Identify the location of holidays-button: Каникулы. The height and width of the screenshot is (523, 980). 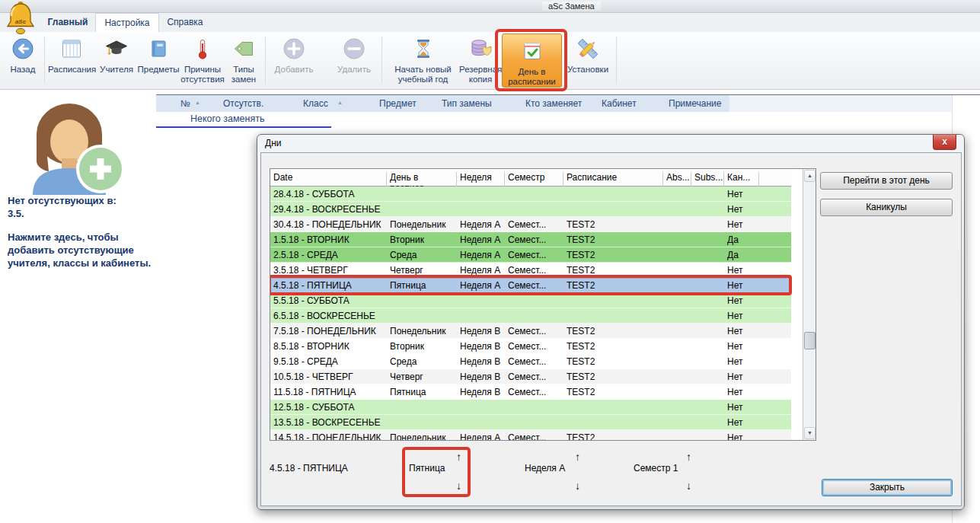
(886, 207).